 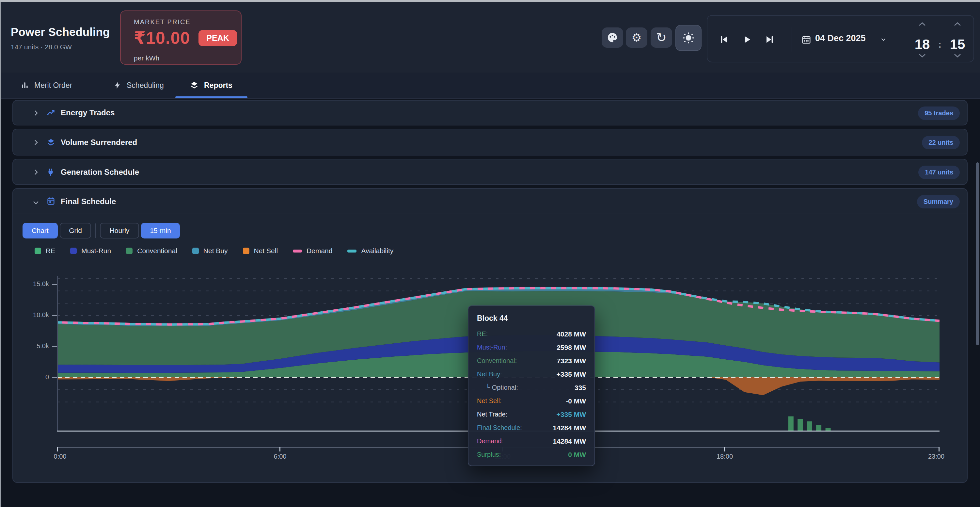 What do you see at coordinates (490, 142) in the screenshot?
I see `section-volume-surrendered: Volume Surrendered 22 units` at bounding box center [490, 142].